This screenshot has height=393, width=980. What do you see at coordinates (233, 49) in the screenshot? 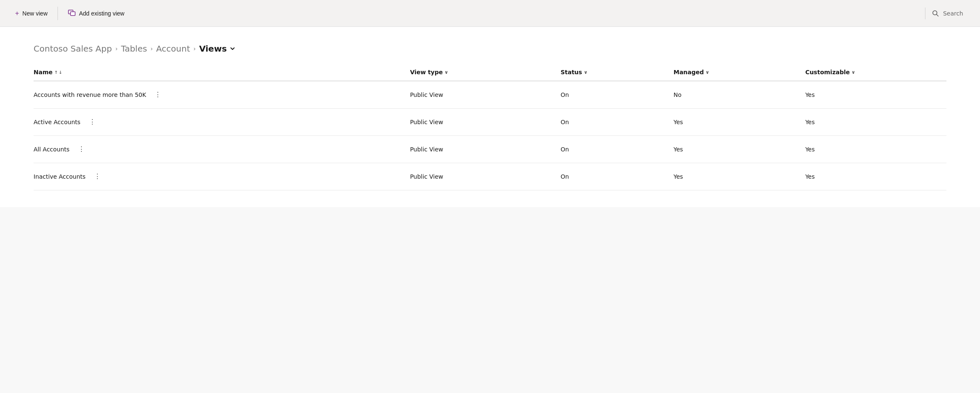
I see `chevron-down-icon` at bounding box center [233, 49].